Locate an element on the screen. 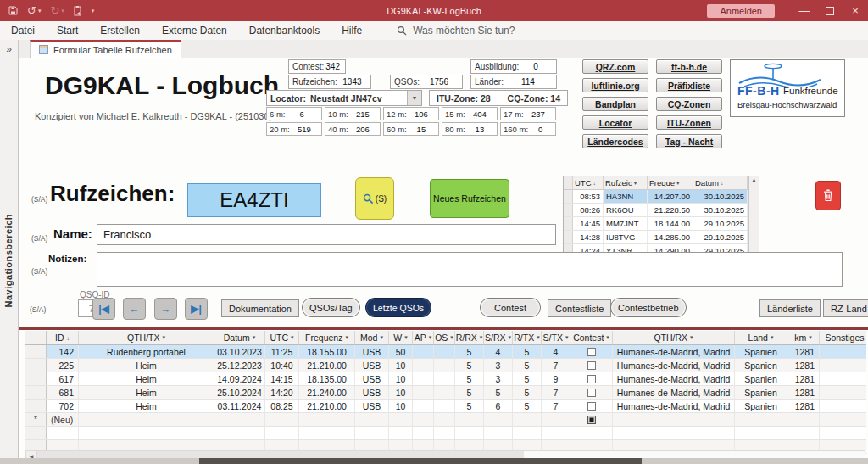 The height and width of the screenshot is (464, 868). grid-col-header: Frequenz▾ is located at coordinates (327, 338).